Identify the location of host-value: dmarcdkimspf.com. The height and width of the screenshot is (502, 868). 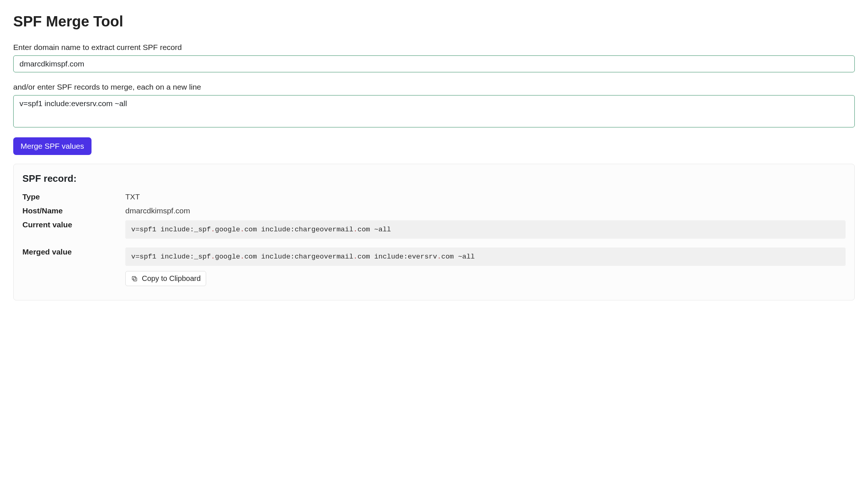
(485, 211).